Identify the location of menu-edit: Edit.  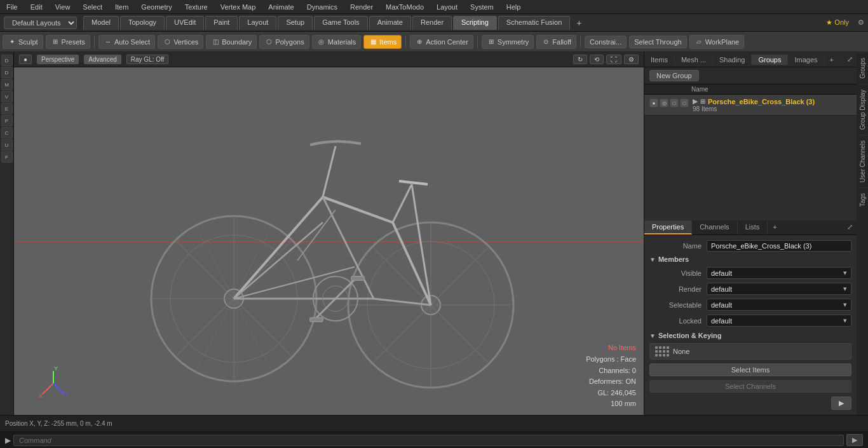
(37, 7).